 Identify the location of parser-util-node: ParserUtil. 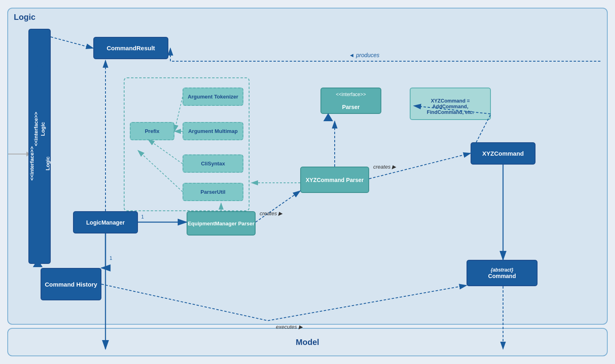
(213, 192).